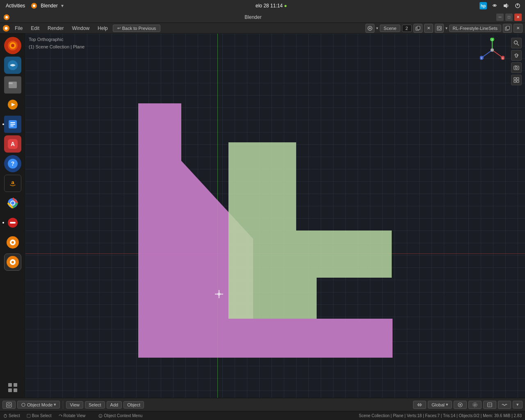 The image size is (525, 420). I want to click on close-button: ✕, so click(518, 17).